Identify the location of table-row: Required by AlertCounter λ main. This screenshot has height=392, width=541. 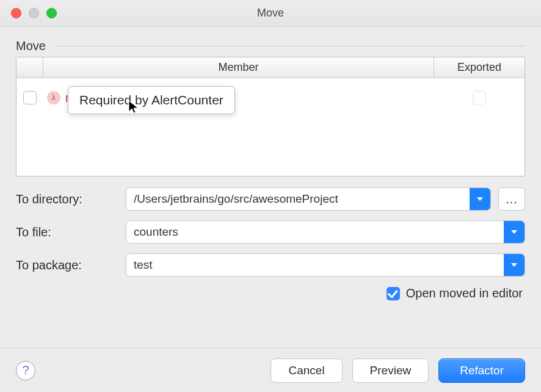
(270, 98).